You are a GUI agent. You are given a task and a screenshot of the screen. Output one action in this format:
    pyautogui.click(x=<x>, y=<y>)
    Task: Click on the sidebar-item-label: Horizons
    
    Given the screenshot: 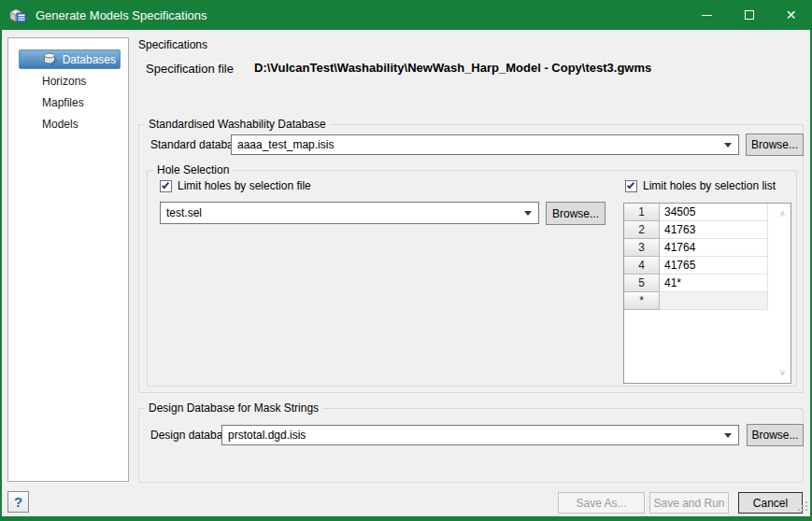 What is the action you would take?
    pyautogui.click(x=64, y=81)
    